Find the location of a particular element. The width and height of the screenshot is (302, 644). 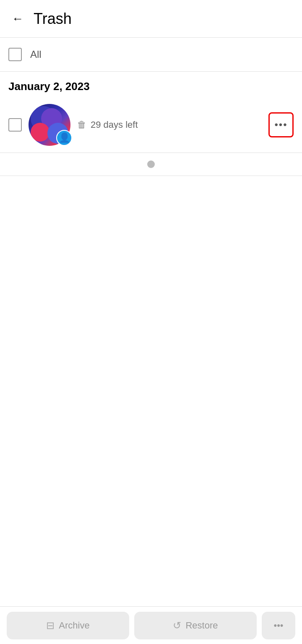

header: ← Trash is located at coordinates (151, 19).